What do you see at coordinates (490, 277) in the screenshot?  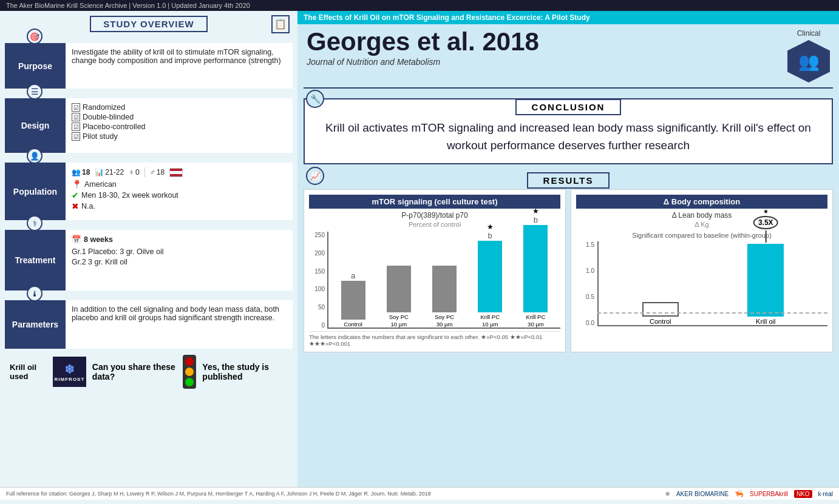 I see `bar-krill10-rect` at bounding box center [490, 277].